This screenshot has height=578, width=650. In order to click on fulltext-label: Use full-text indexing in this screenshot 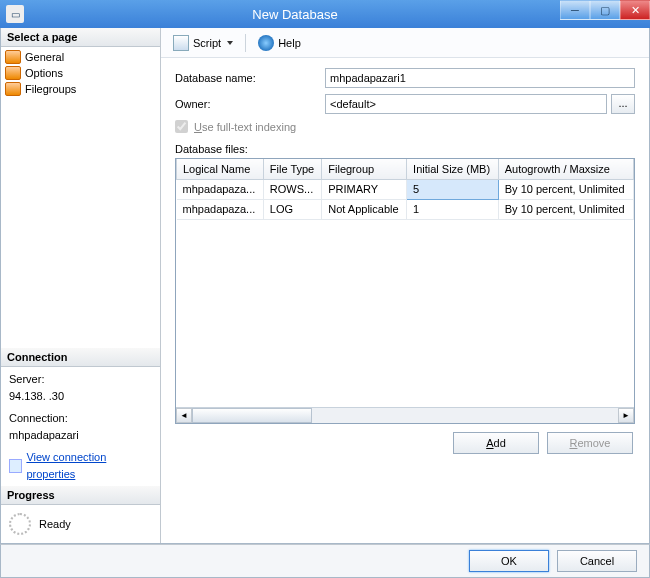, I will do `click(245, 127)`.